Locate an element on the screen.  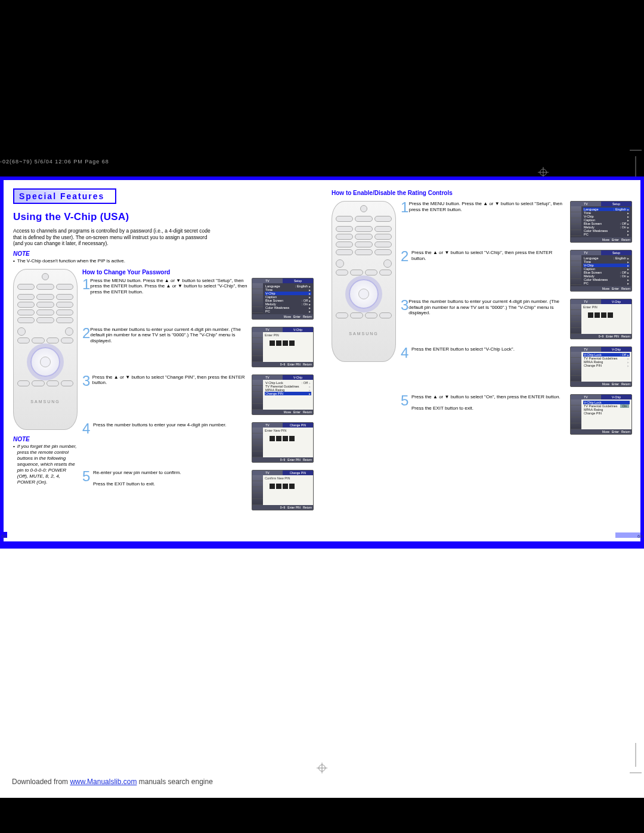
r-step-3: 3 Press the number buttons to enter your… is located at coordinates (516, 321).